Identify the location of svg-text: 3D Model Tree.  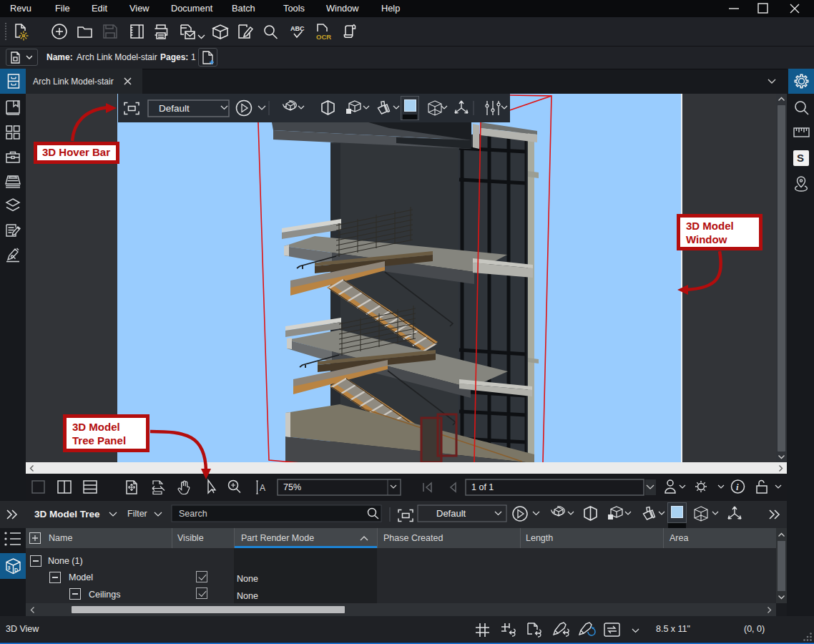
(67, 514).